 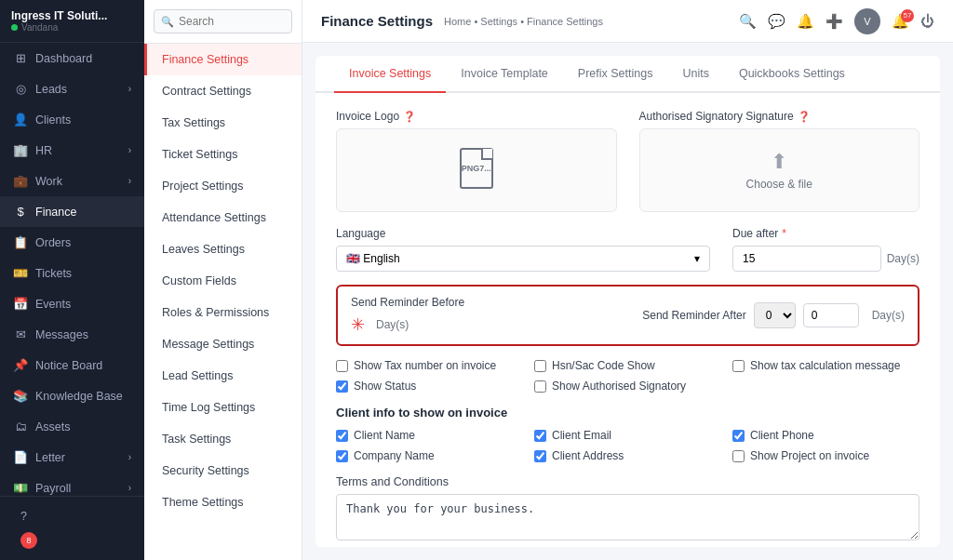 What do you see at coordinates (627, 315) in the screenshot?
I see `reminder-box: Send Reminder Before ✳ Day(s) Send Remin…` at bounding box center [627, 315].